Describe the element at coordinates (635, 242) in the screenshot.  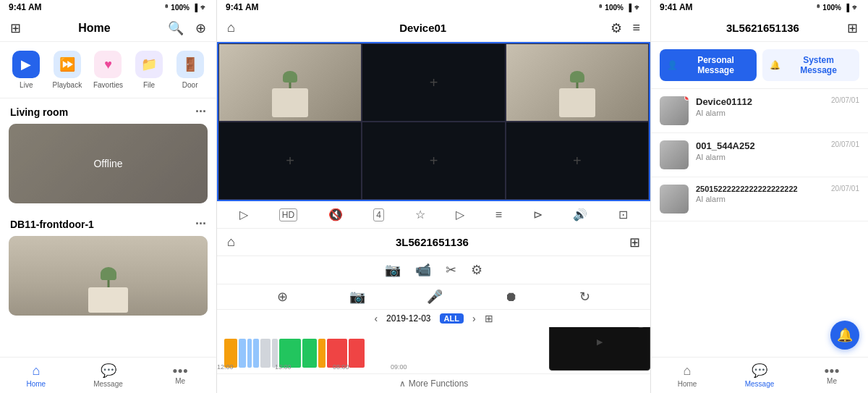
I see `device2-filter-icon: ⊞` at that location.